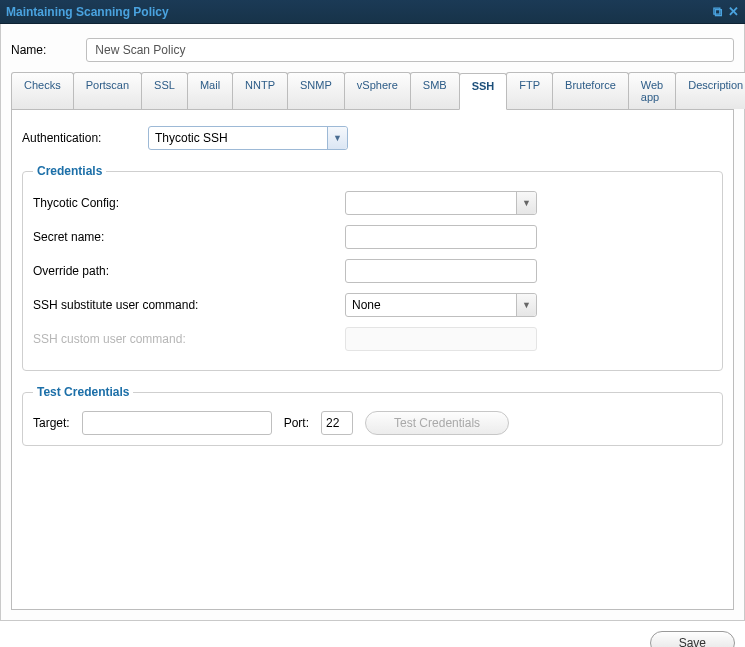 This screenshot has height=647, width=745. What do you see at coordinates (372, 91) in the screenshot?
I see `tab-bar: Checks Portscan SSL Mail NNTP SNMP vSphe…` at bounding box center [372, 91].